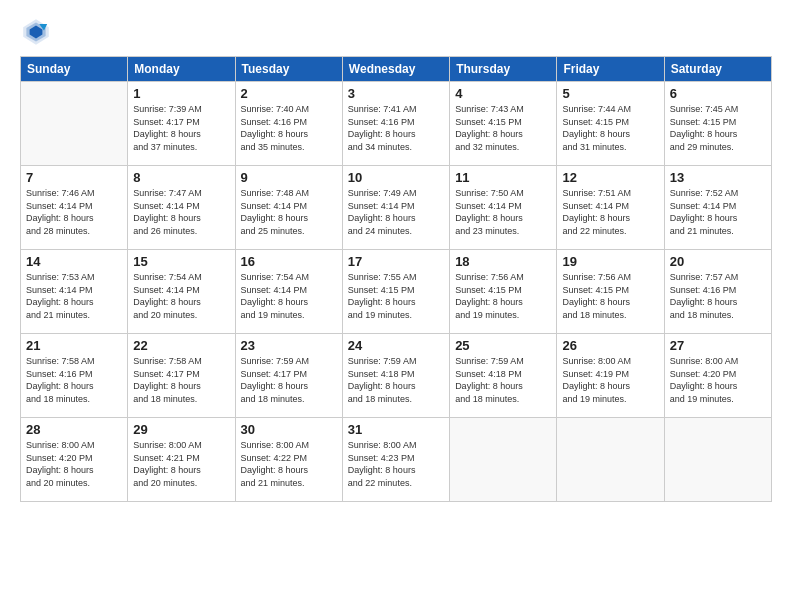 This screenshot has width=792, height=612. Describe the element at coordinates (504, 292) in the screenshot. I see `calendar-cell: 18Sunrise: 7:56 AMSunset: 4:15 PMDayligh…` at that location.